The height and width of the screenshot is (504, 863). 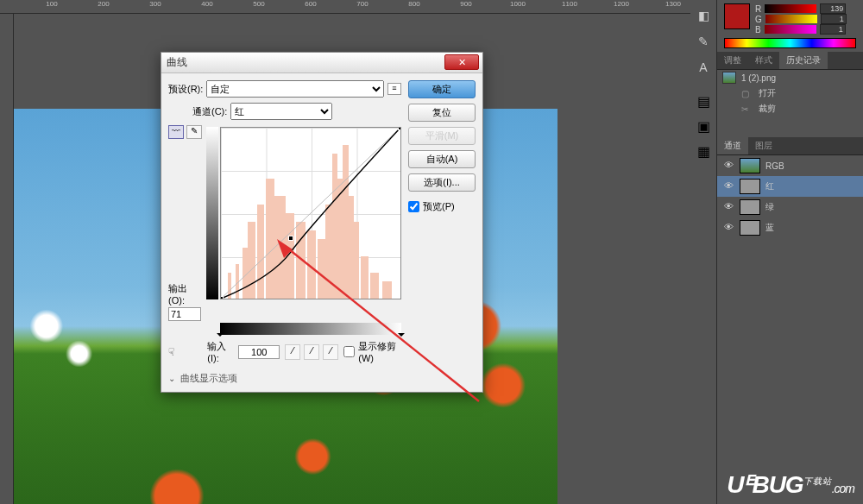 I want to click on r-slider, so click(x=791, y=9).